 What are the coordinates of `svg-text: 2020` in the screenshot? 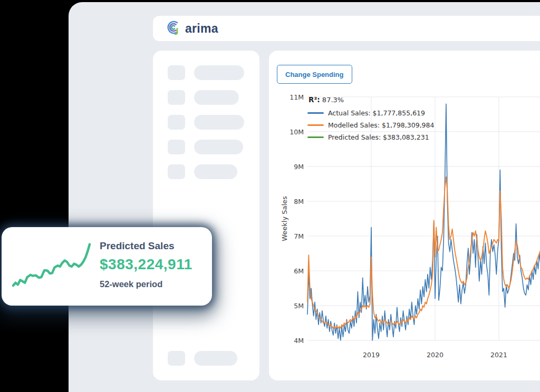 It's located at (435, 355).